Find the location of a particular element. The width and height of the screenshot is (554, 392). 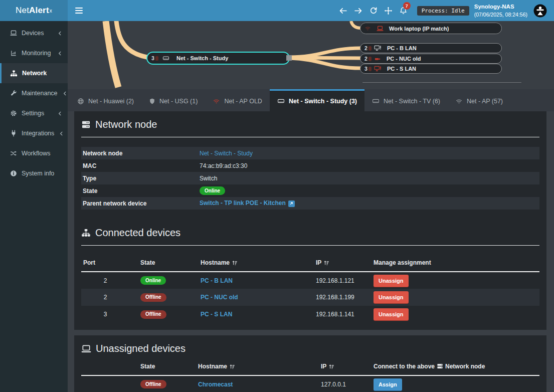

sidebar-item-settings: Settings is located at coordinates (34, 113).